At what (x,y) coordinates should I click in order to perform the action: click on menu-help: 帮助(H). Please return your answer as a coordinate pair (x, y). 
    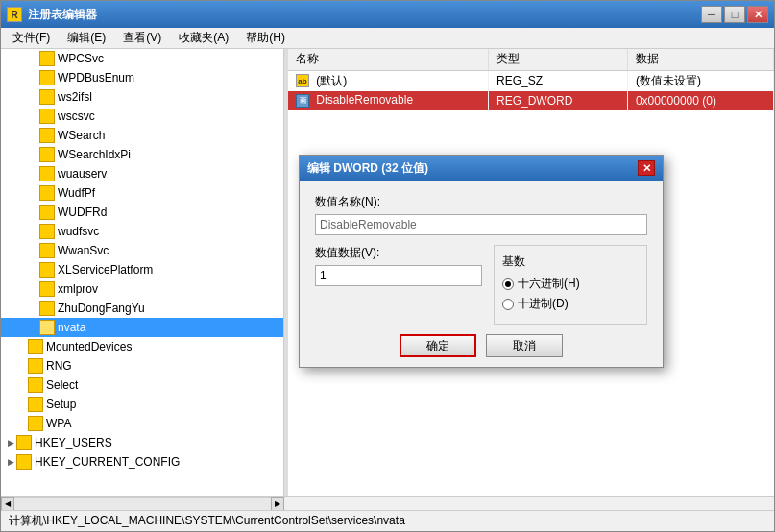
    Looking at the image, I should click on (265, 38).